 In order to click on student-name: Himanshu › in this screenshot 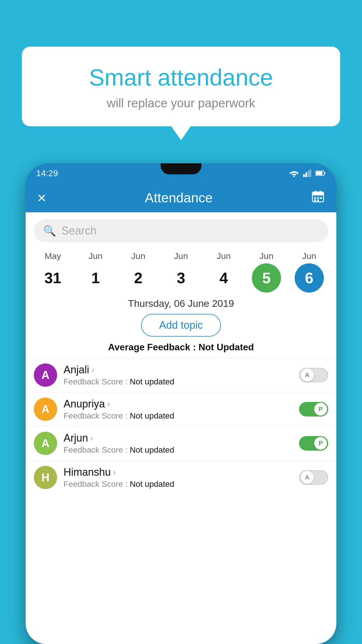, I will do `click(178, 472)`.